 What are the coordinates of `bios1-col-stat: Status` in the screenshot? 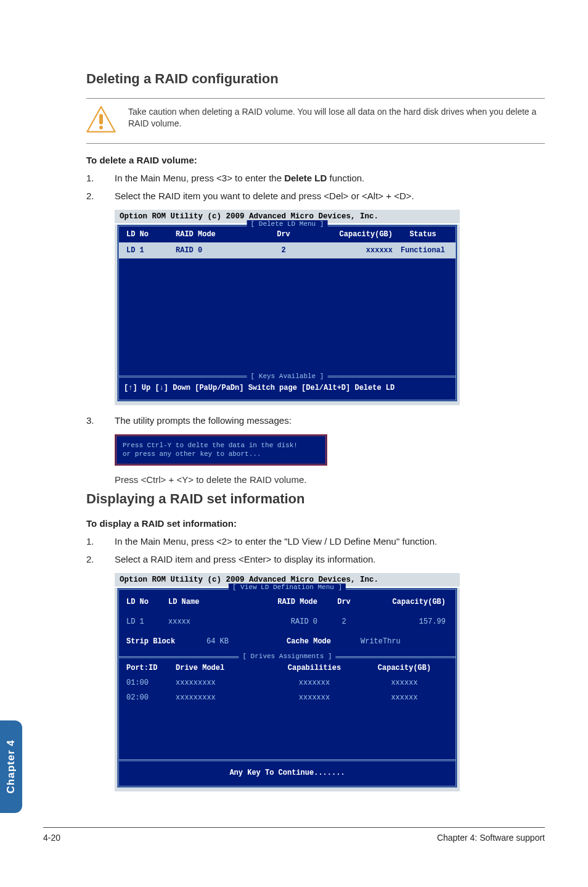 It's located at (423, 234).